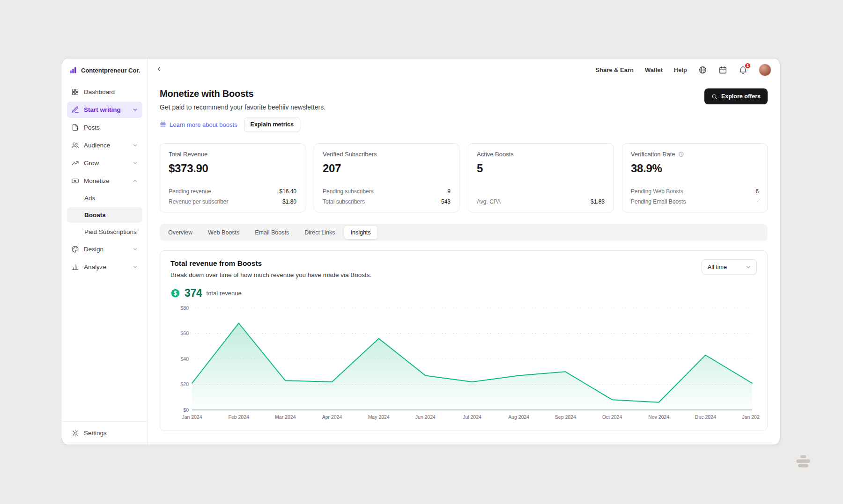 Image resolution: width=843 pixels, height=504 pixels. I want to click on info-icon, so click(681, 154).